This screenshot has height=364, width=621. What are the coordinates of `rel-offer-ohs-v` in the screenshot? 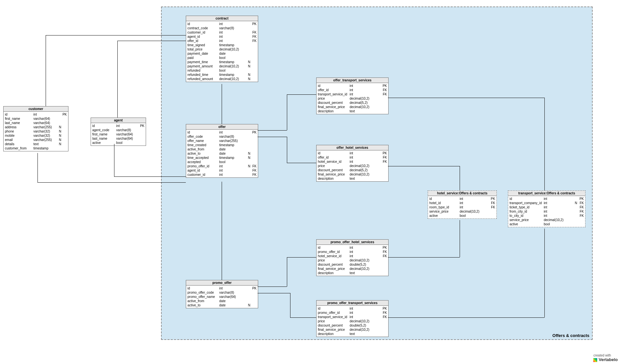 It's located at (287, 150).